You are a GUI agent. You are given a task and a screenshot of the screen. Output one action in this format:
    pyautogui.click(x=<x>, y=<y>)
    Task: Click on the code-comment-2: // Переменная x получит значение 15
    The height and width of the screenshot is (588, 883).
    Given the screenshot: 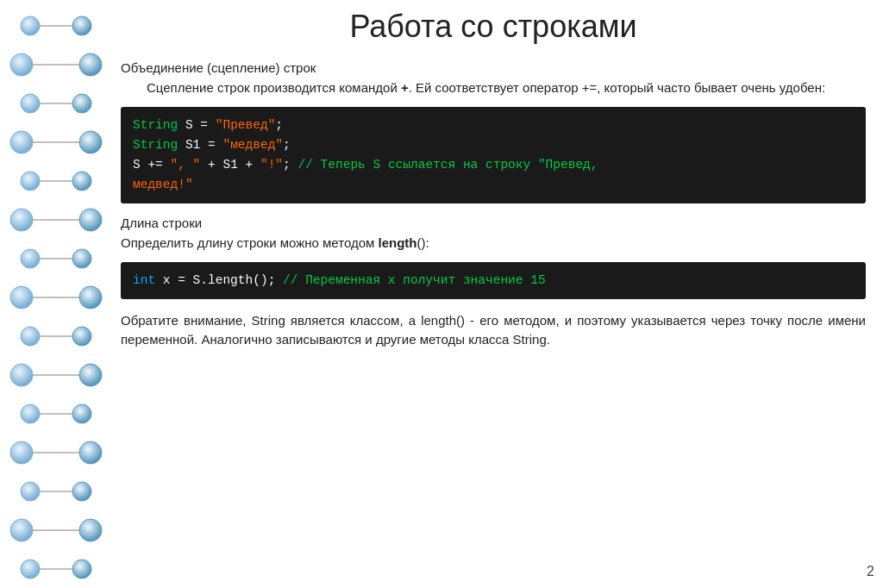 What is the action you would take?
    pyautogui.click(x=414, y=280)
    